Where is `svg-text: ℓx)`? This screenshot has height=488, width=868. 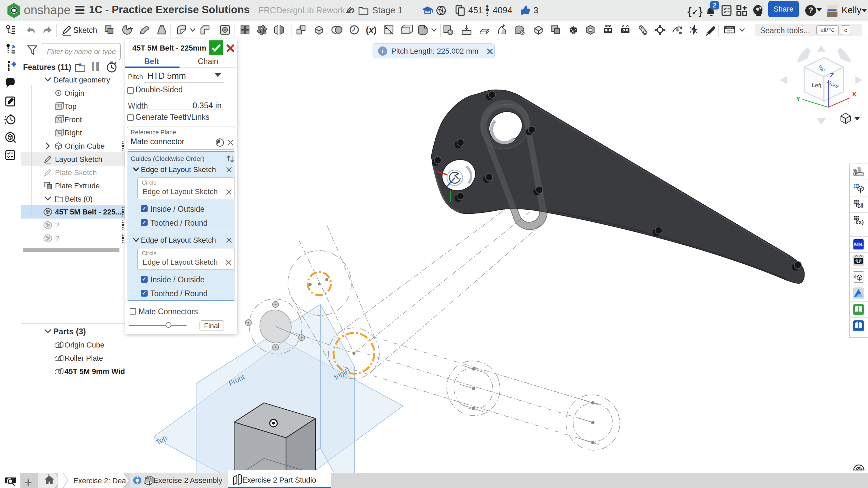 svg-text: ℓx) is located at coordinates (860, 222).